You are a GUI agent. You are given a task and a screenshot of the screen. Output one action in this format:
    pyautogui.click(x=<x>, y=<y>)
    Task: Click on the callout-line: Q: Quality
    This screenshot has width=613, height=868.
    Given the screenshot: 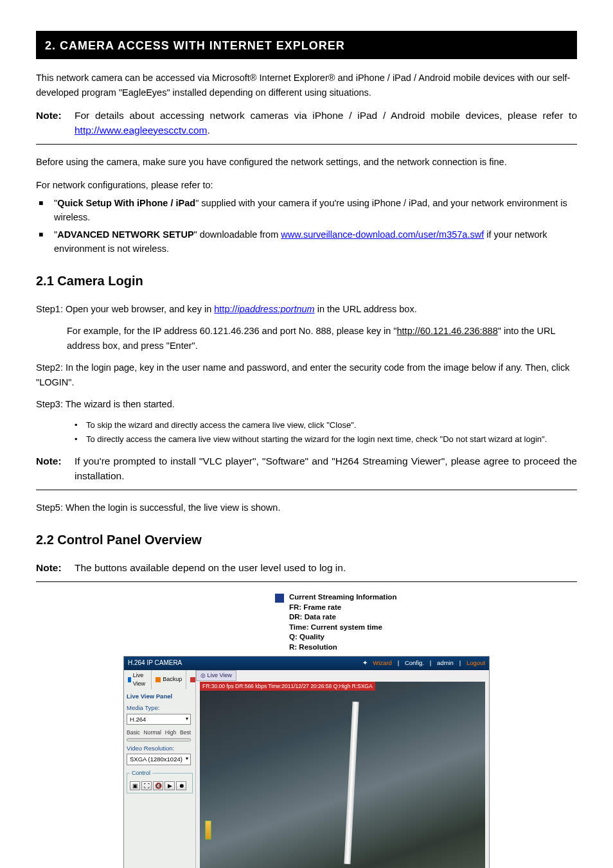 What is the action you would take?
    pyautogui.click(x=343, y=637)
    